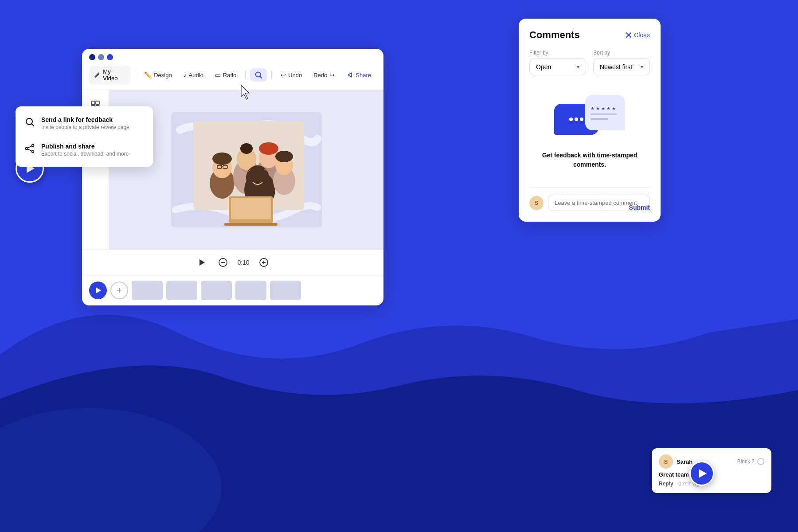 The image size is (798, 532). Describe the element at coordinates (590, 35) in the screenshot. I see `comments-header: Comments Close` at that location.